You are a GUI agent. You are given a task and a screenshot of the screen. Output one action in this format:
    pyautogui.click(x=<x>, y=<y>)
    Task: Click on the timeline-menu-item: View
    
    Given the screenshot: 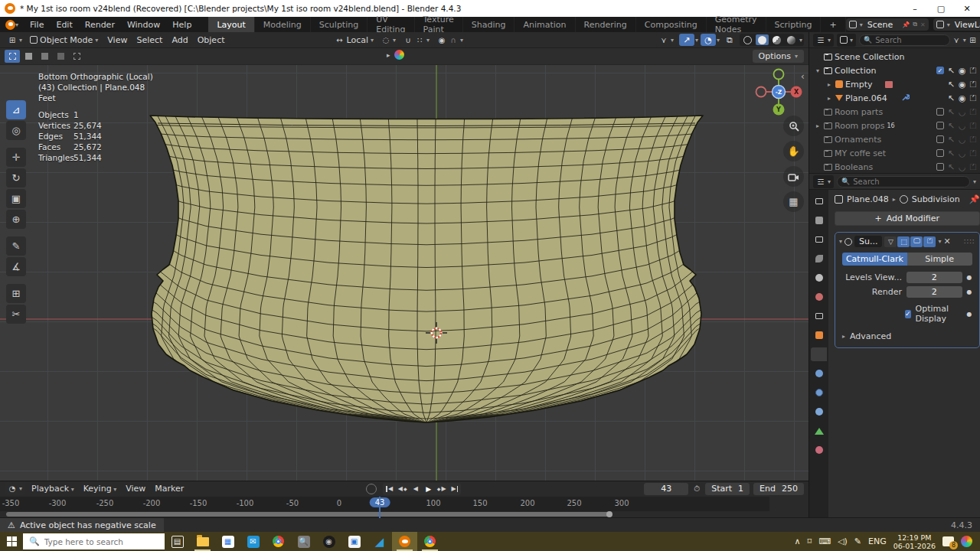 What is the action you would take?
    pyautogui.click(x=136, y=488)
    